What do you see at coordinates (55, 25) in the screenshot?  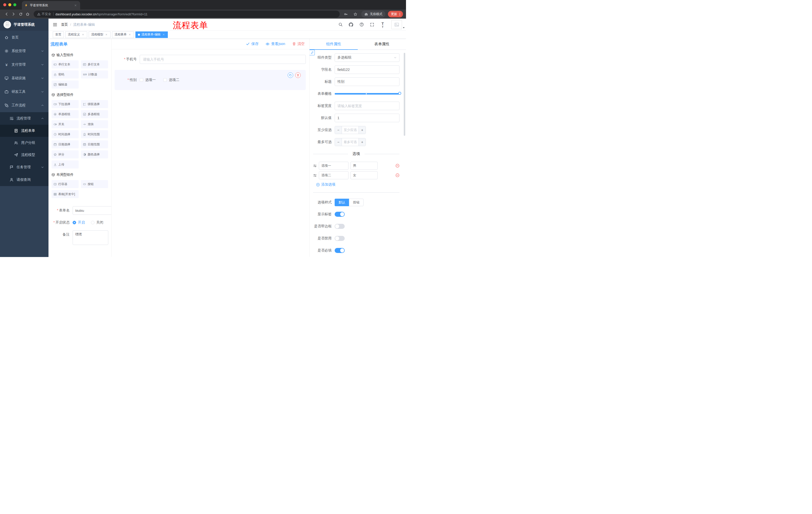 I see `hamburger-icon` at bounding box center [55, 25].